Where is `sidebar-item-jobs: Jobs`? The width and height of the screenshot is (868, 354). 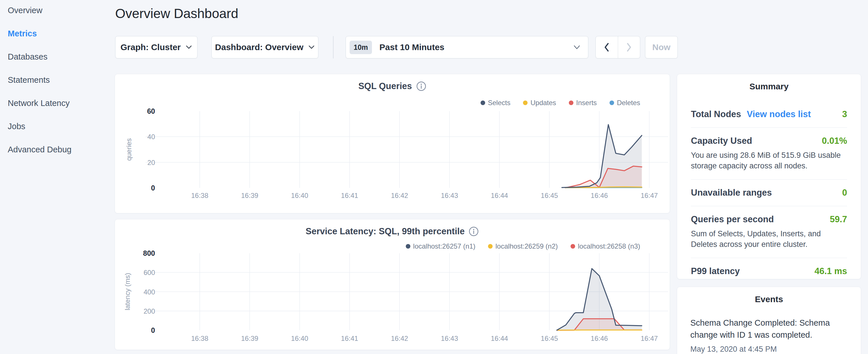
sidebar-item-jobs: Jobs is located at coordinates (59, 127).